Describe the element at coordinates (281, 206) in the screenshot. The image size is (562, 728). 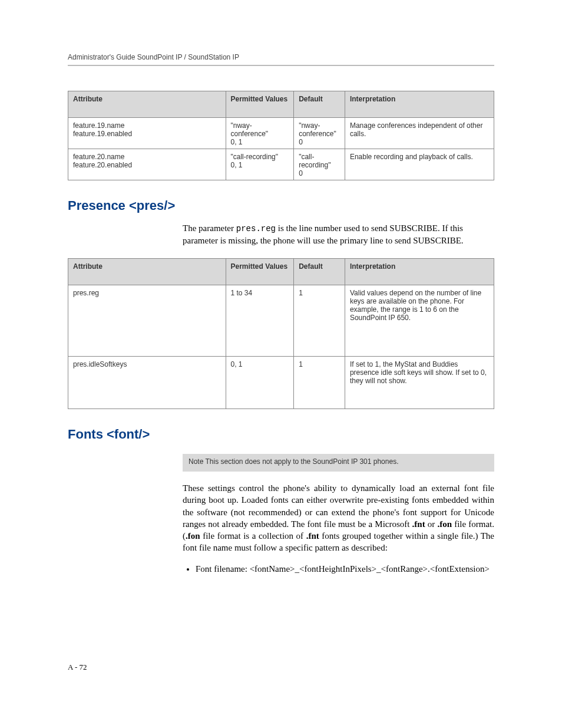
I see `section-presence-heading: Presence <pres/>` at that location.